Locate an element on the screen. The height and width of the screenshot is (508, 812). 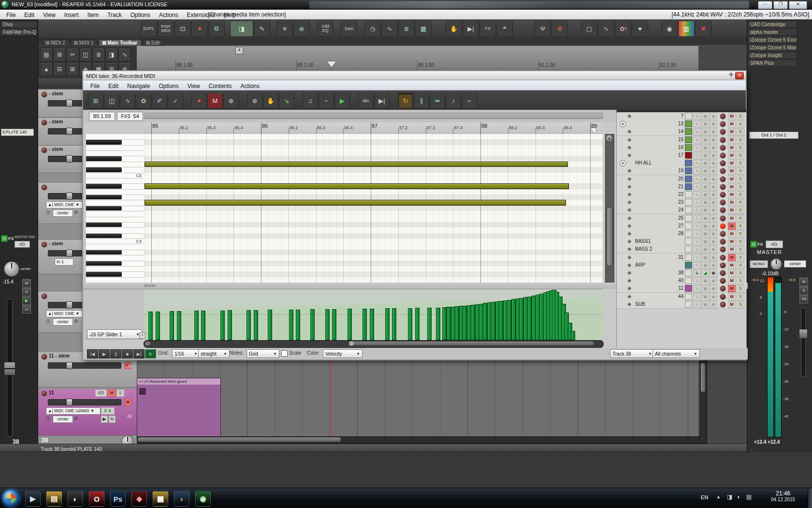
midi-track-row-21: ◈21↳▣◉MS is located at coordinates (682, 187).